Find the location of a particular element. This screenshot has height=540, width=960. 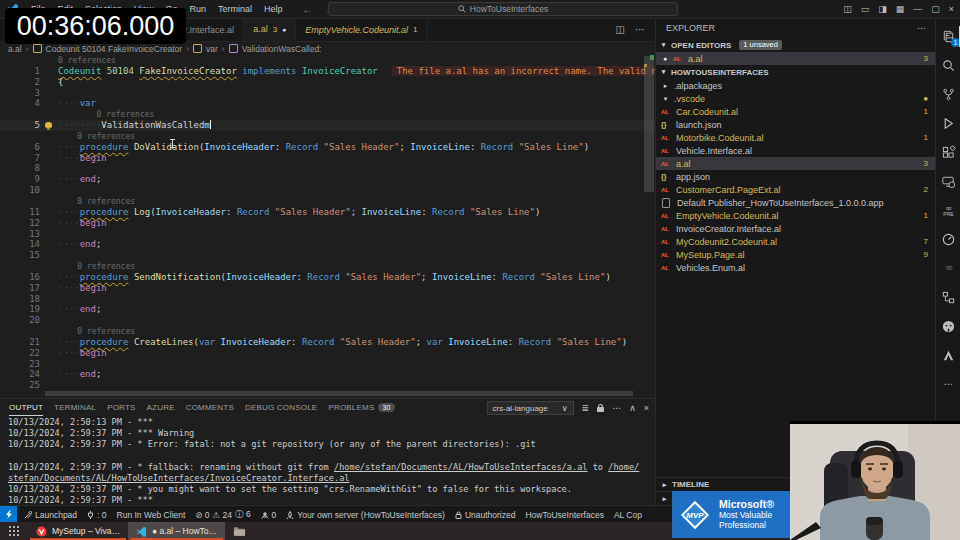

output-path-link: stefan/Documents/AL/HowToUseInterfaces/I… is located at coordinates (178, 478).